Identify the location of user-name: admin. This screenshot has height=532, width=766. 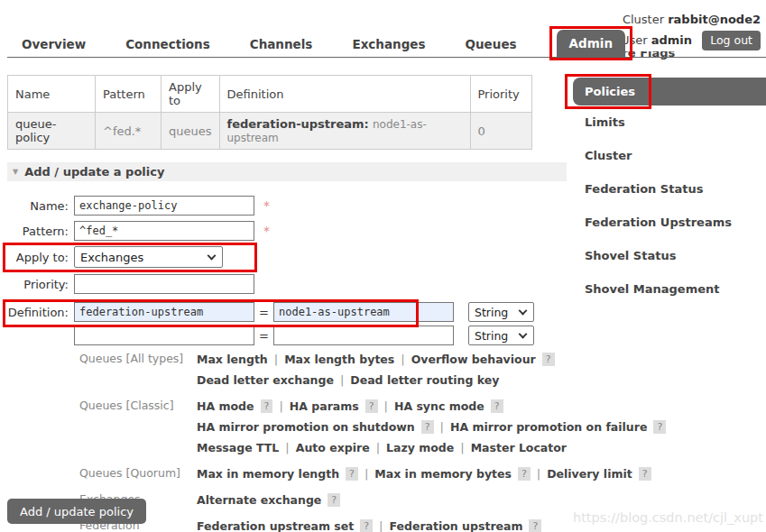
(671, 40).